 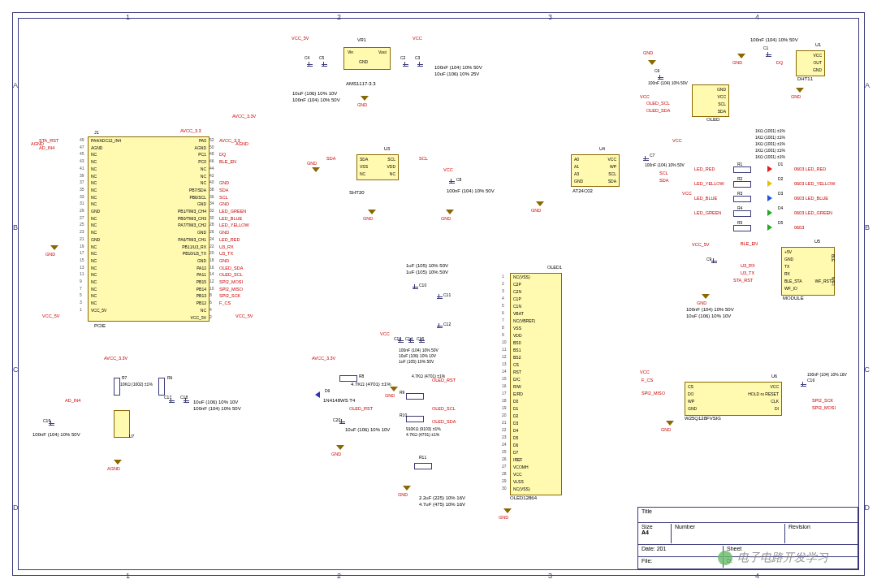 I want to click on ob-gnd3, so click(x=508, y=511).